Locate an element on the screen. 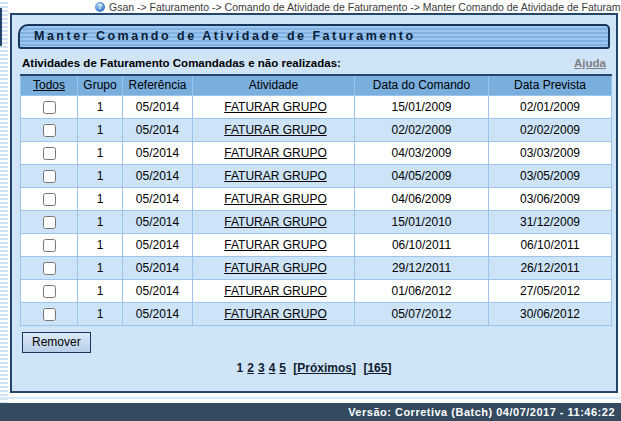 This screenshot has width=621, height=421. section-label: Atividades de Faturamento Comandadas e n… is located at coordinates (182, 63).